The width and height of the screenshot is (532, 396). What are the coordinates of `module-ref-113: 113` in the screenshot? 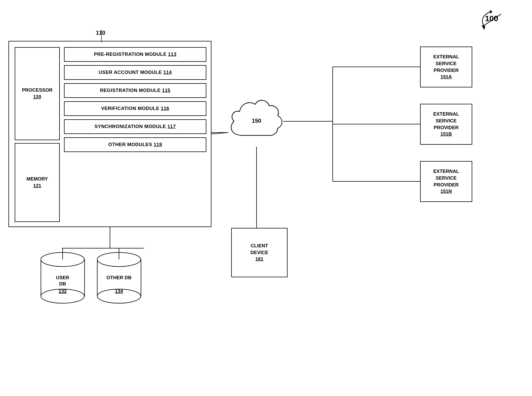 It's located at (172, 54).